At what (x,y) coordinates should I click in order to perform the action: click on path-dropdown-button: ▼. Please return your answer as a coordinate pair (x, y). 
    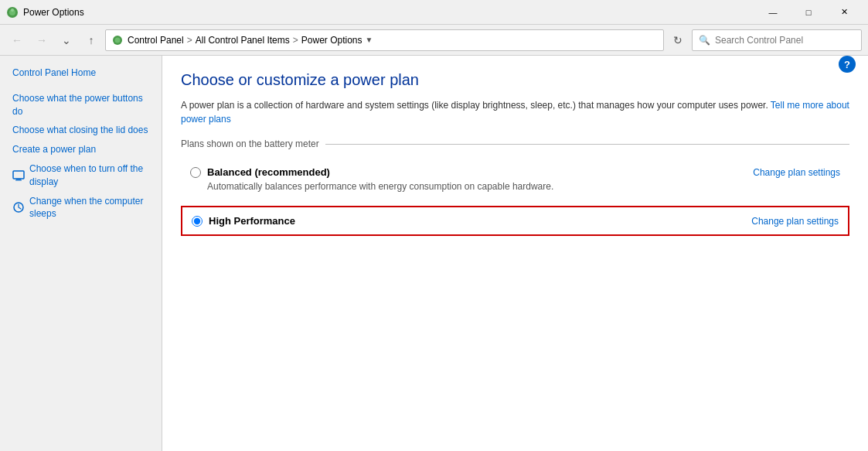
    Looking at the image, I should click on (369, 40).